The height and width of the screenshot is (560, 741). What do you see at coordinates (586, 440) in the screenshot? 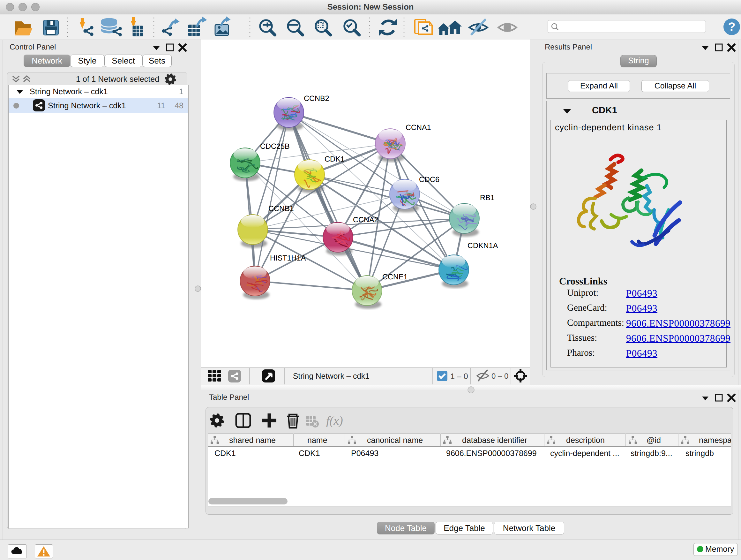
I see `svg-text: description` at bounding box center [586, 440].